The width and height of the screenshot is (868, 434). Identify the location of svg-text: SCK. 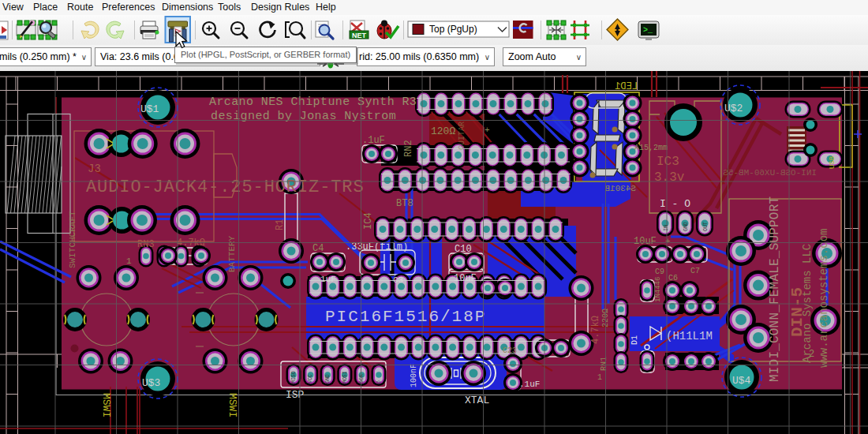
(361, 379).